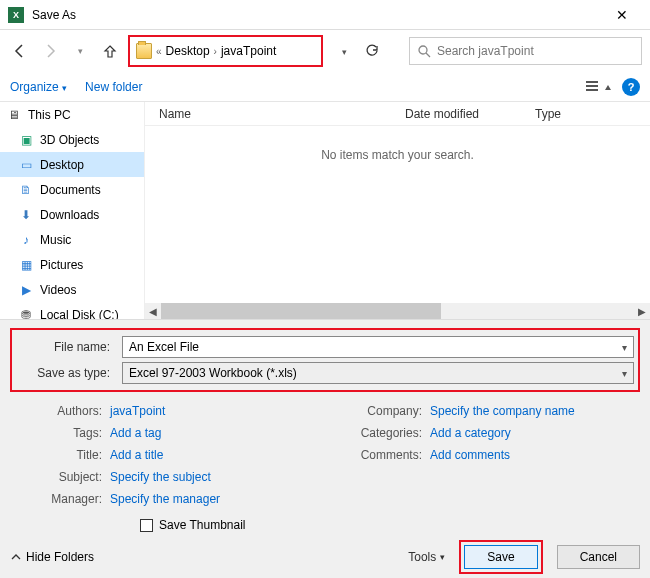  I want to click on sidebar-item-local-disk: ⛃ Local Disk (C:), so click(72, 310).